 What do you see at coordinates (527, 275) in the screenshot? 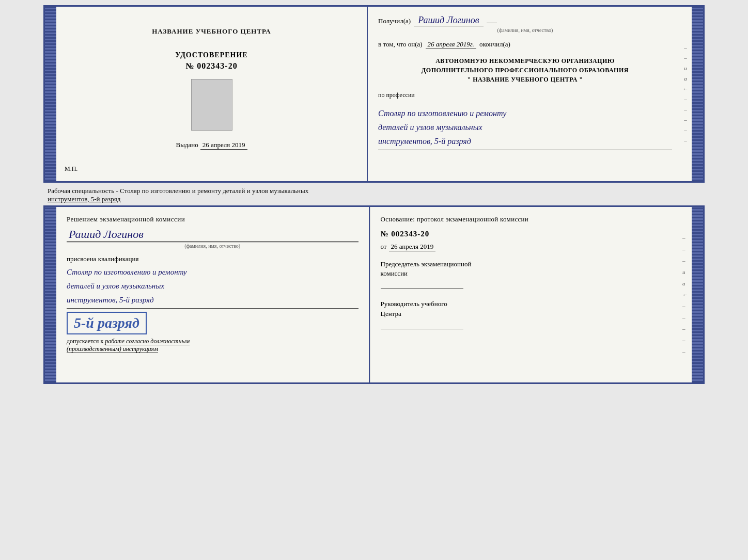
I see `predsedatel-block: Председатель экзаменационной комиссии` at bounding box center [527, 275].